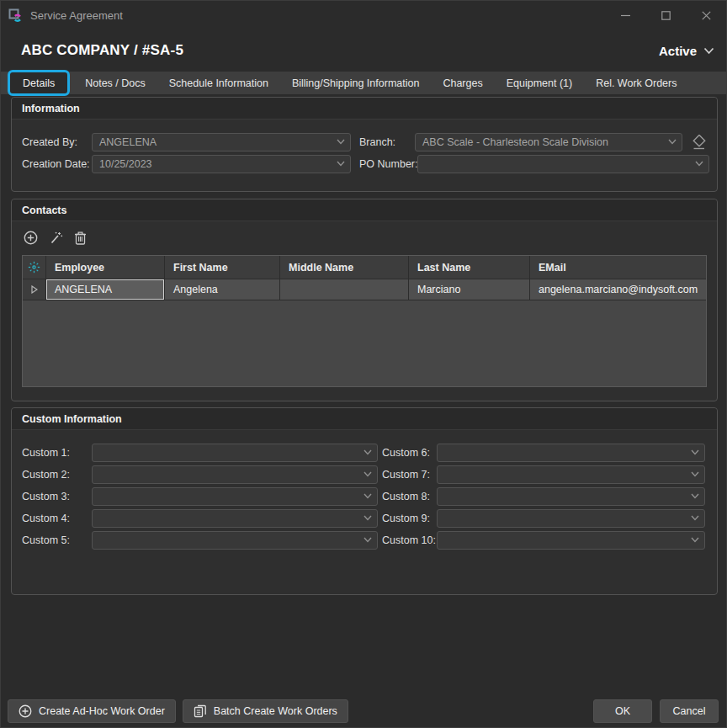 The height and width of the screenshot is (728, 727). I want to click on tab-billing-shipping-information: Billing/Shipping Information, so click(355, 82).